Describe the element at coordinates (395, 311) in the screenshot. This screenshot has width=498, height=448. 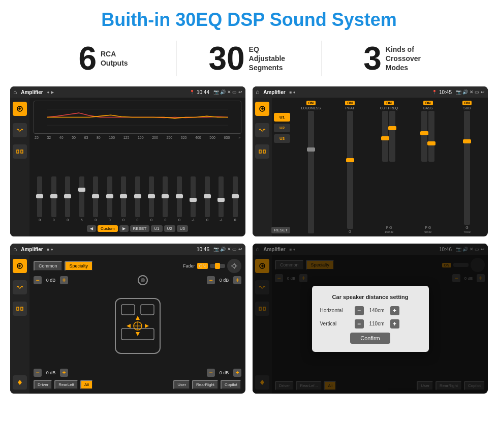
I see `horizontal-plus-btn: +` at that location.